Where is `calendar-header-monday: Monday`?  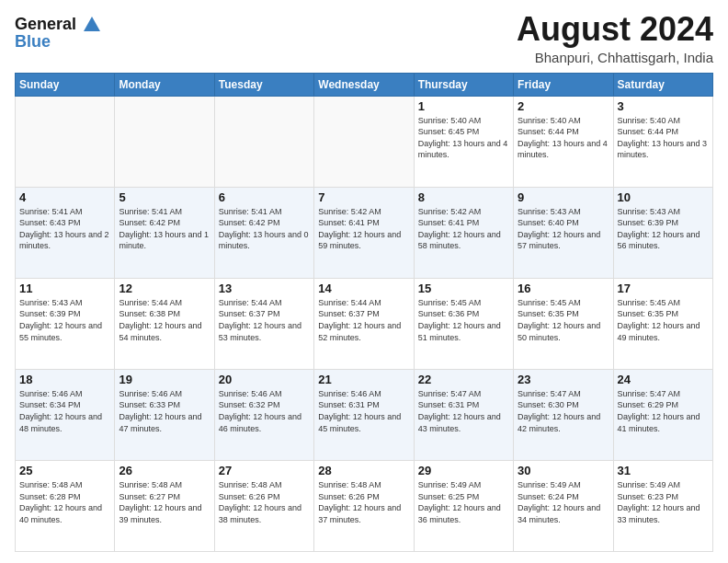
calendar-header-monday: Monday is located at coordinates (165, 85).